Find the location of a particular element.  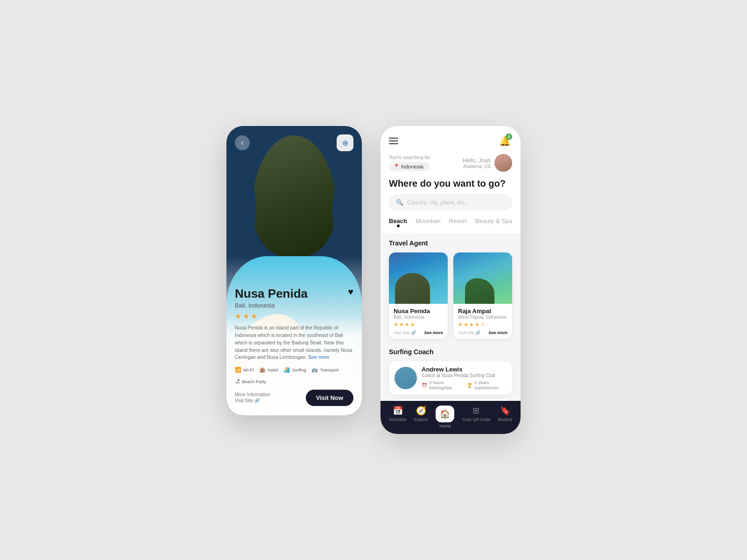

location-text: Indonesia is located at coordinates (412, 167).